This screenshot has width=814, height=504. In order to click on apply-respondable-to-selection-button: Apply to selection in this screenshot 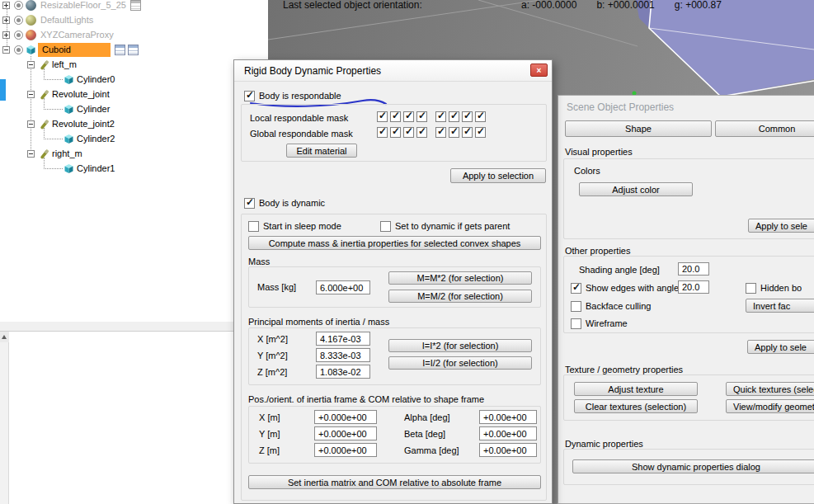, I will do `click(498, 176)`.